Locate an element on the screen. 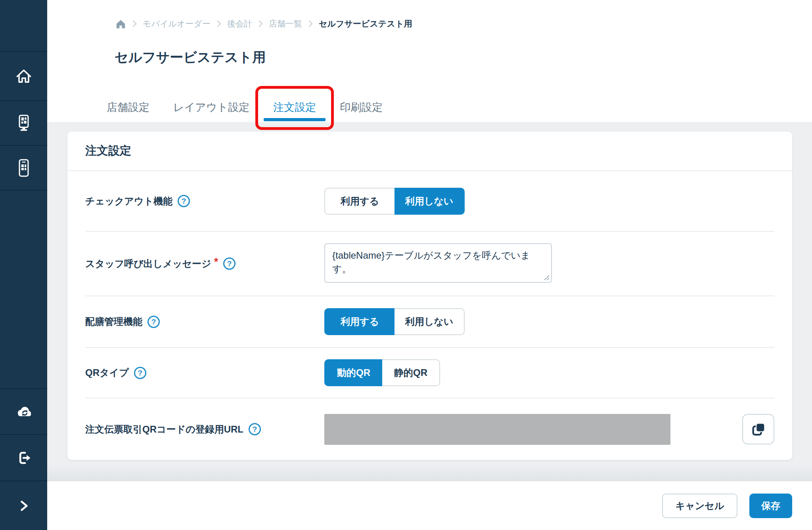 The width and height of the screenshot is (812, 530). checkout-toggle: 利用する 利用しない is located at coordinates (395, 201).